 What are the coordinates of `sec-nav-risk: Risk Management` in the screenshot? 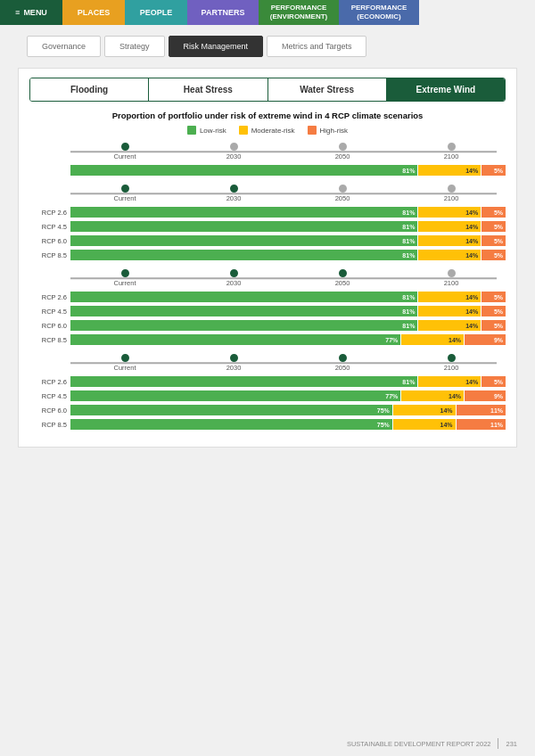 It's located at (216, 46).